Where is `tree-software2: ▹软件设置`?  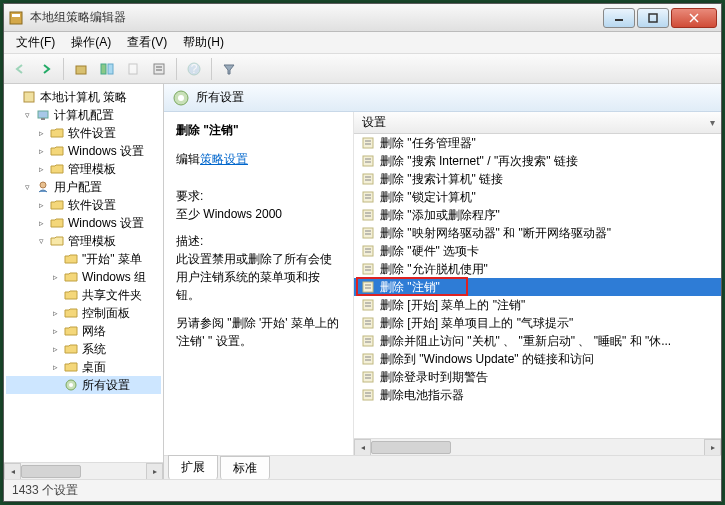
tree-software2: ▹软件设置 is located at coordinates (84, 205).